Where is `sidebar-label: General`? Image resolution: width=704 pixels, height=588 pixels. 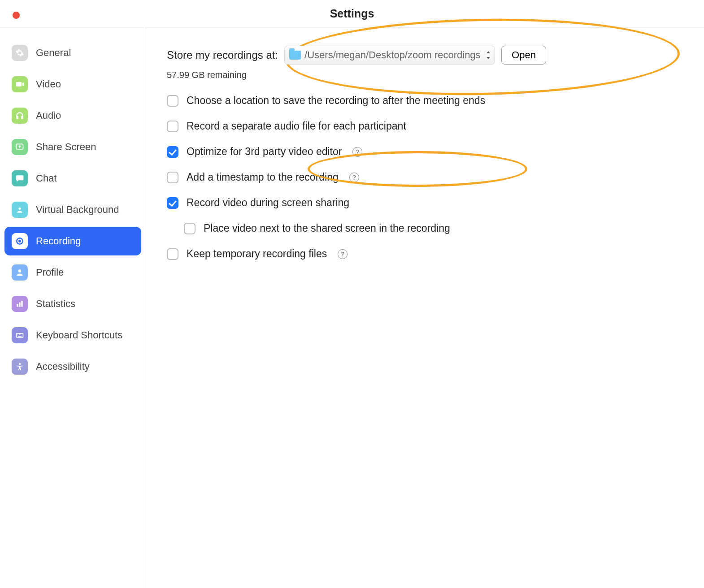
sidebar-label: General is located at coordinates (53, 53).